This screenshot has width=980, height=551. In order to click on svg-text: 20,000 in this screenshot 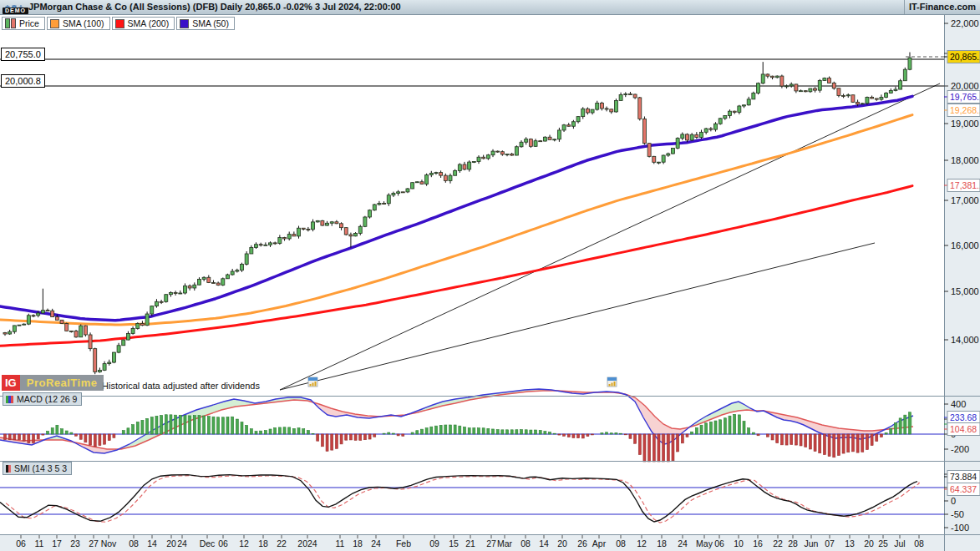, I will do `click(965, 86)`.